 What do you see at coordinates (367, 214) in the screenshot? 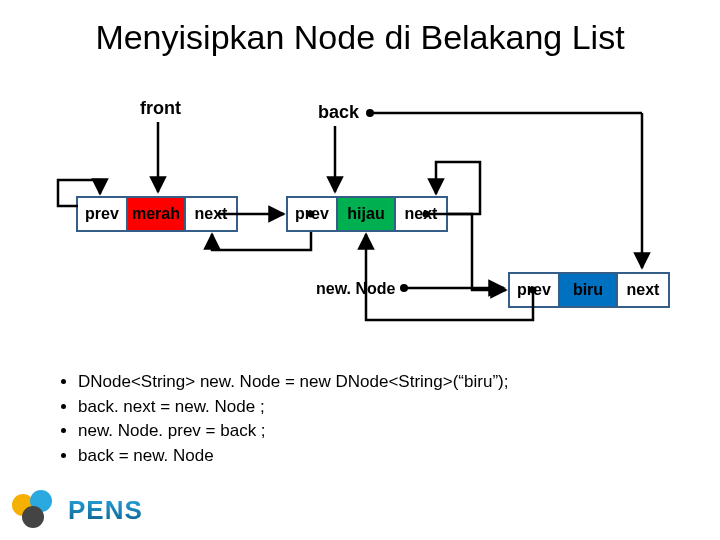
I see `node-hijau: prev hijau next` at bounding box center [367, 214].